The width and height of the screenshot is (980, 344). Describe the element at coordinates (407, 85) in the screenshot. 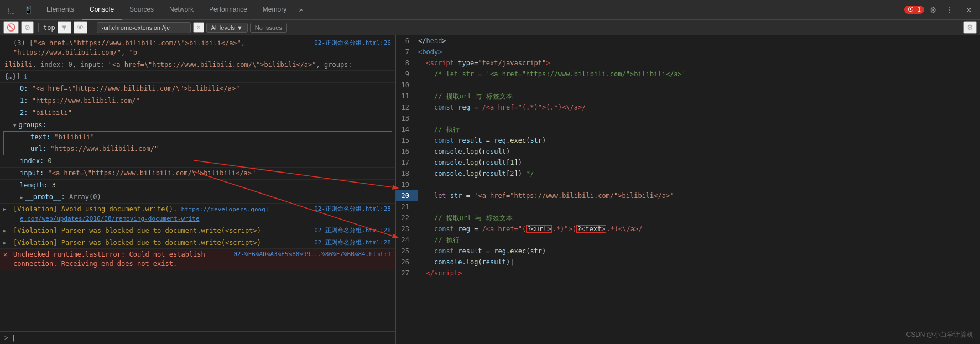

I see `line-number: 10` at that location.